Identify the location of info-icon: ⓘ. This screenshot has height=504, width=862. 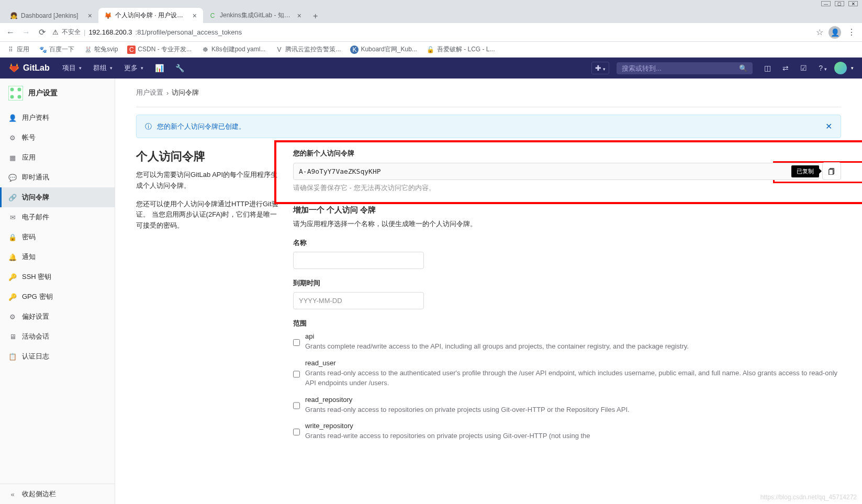
(149, 127).